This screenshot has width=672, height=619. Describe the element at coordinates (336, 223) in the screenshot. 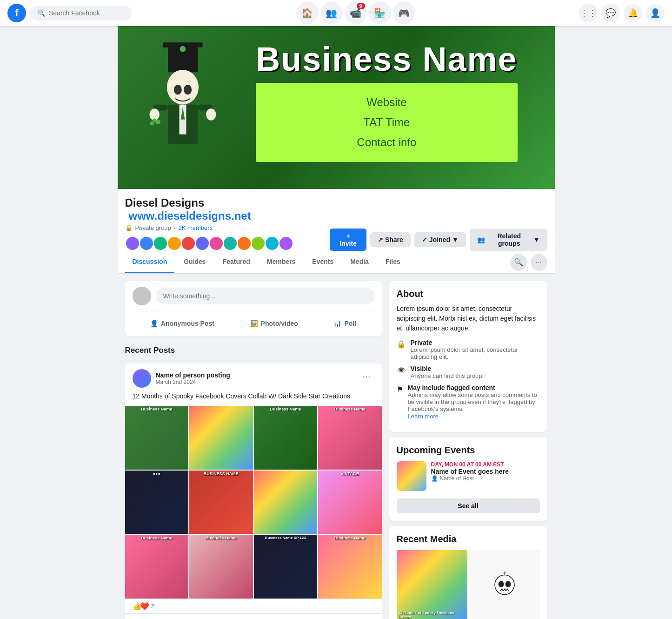

I see `actions-row: Diesel Designs www.dieseldesigns.net 🔒 P…` at that location.